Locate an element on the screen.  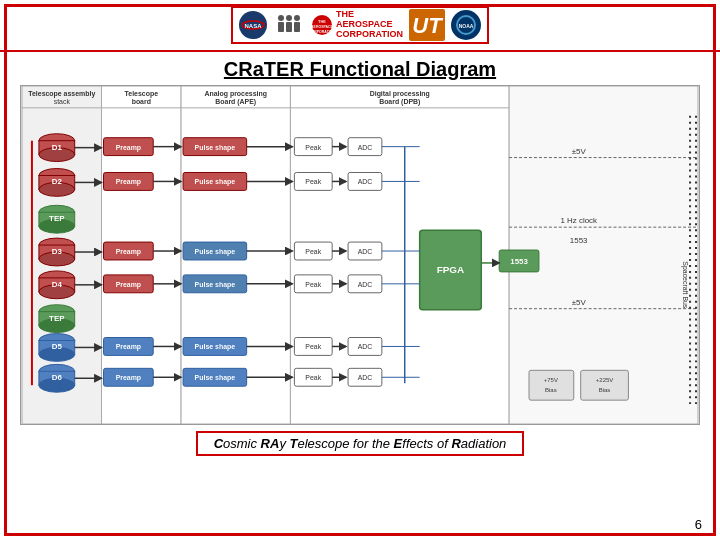
svg-text: NASA is located at coordinates (254, 26).